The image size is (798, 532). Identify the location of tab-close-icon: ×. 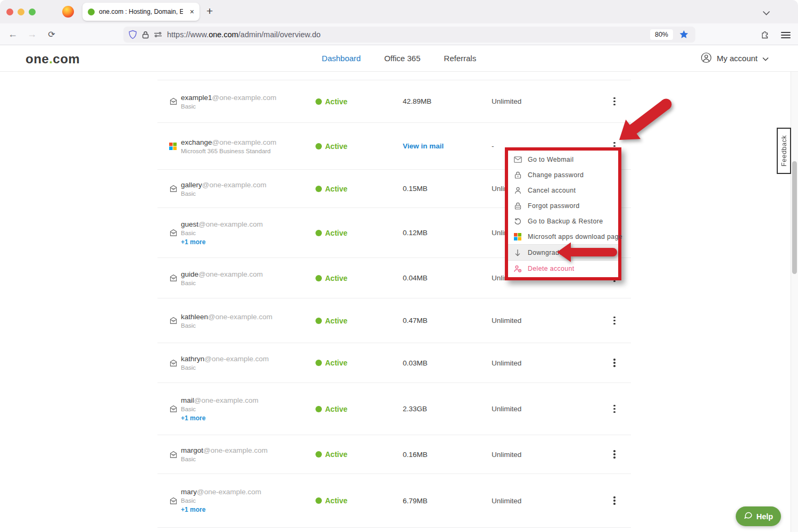
(192, 12).